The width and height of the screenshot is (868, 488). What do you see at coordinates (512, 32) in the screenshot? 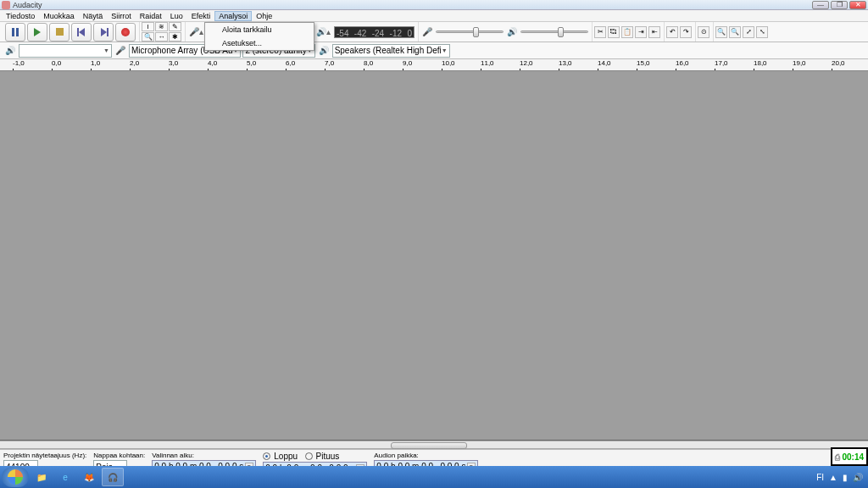
I see `speaker-icon: 🔊` at bounding box center [512, 32].